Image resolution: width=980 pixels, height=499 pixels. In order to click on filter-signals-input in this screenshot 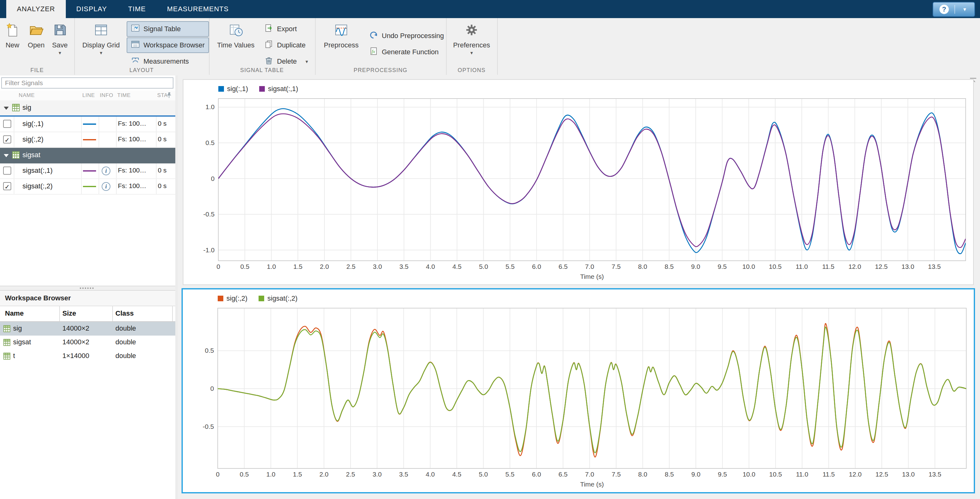, I will do `click(88, 83)`.